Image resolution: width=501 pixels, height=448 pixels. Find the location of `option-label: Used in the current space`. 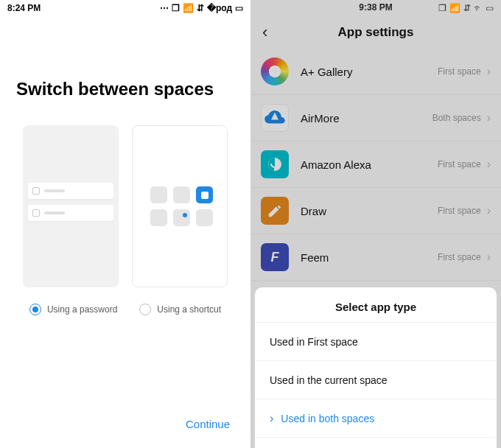

option-label: Used in the current space is located at coordinates (329, 380).